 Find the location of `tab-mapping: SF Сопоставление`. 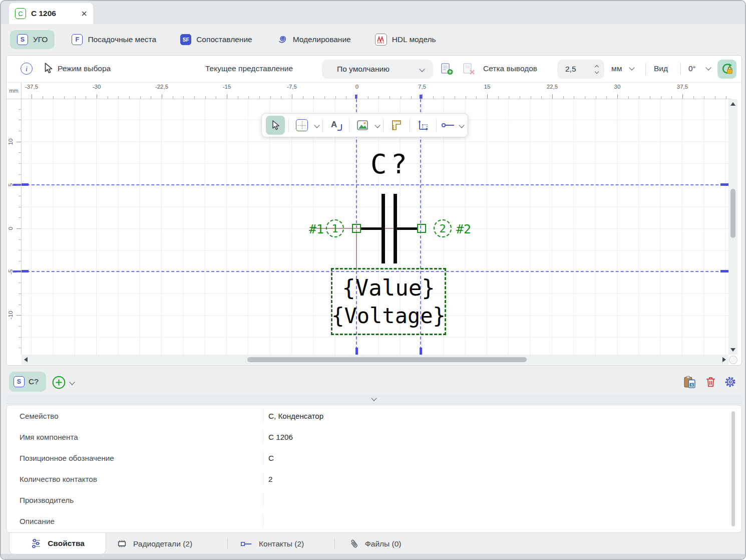

tab-mapping: SF Сопоставление is located at coordinates (216, 40).